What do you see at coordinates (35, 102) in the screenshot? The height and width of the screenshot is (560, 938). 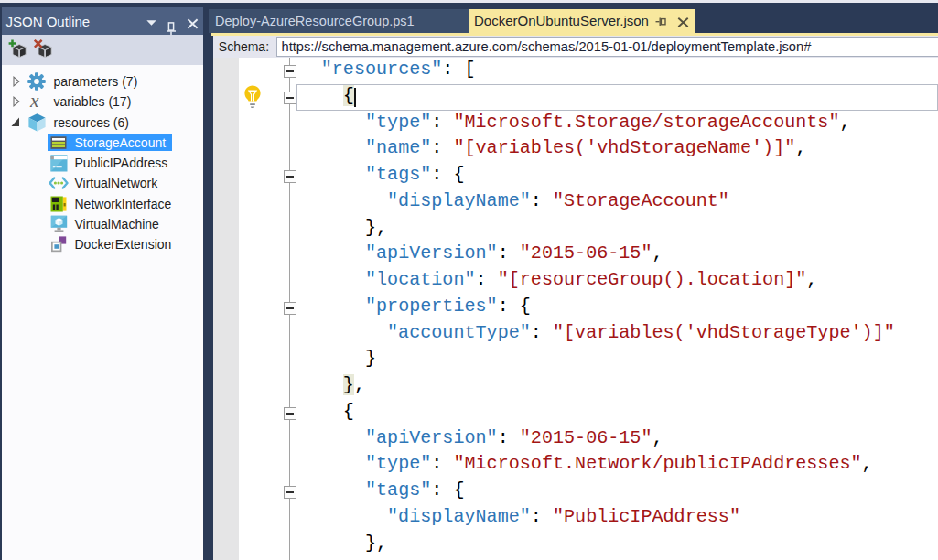 I see `svg-text: x` at bounding box center [35, 102].